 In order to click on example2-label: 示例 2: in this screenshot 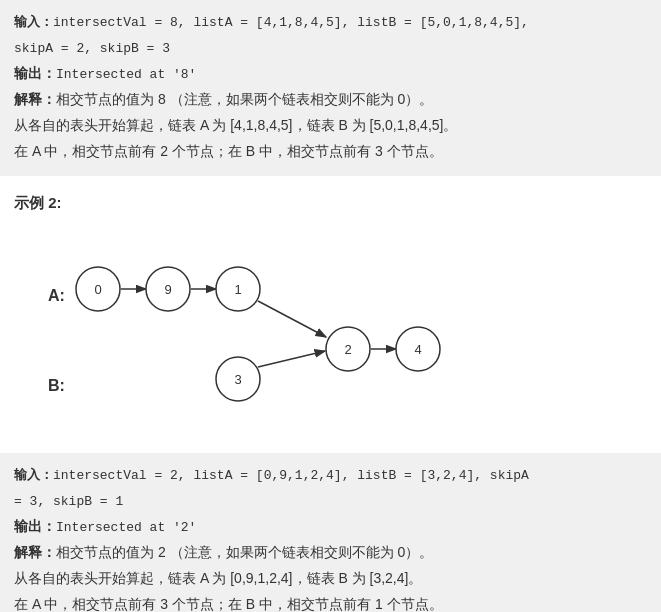, I will do `click(330, 204)`.